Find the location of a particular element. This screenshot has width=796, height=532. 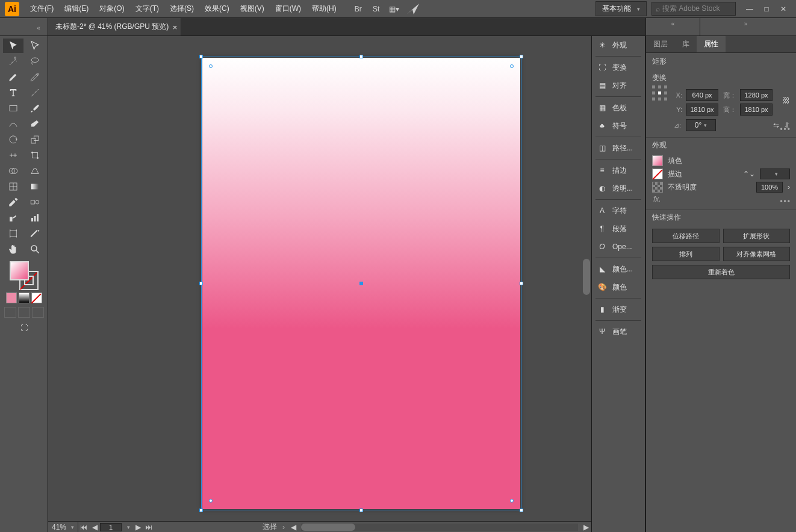

vertical-scrollbar is located at coordinates (586, 279).